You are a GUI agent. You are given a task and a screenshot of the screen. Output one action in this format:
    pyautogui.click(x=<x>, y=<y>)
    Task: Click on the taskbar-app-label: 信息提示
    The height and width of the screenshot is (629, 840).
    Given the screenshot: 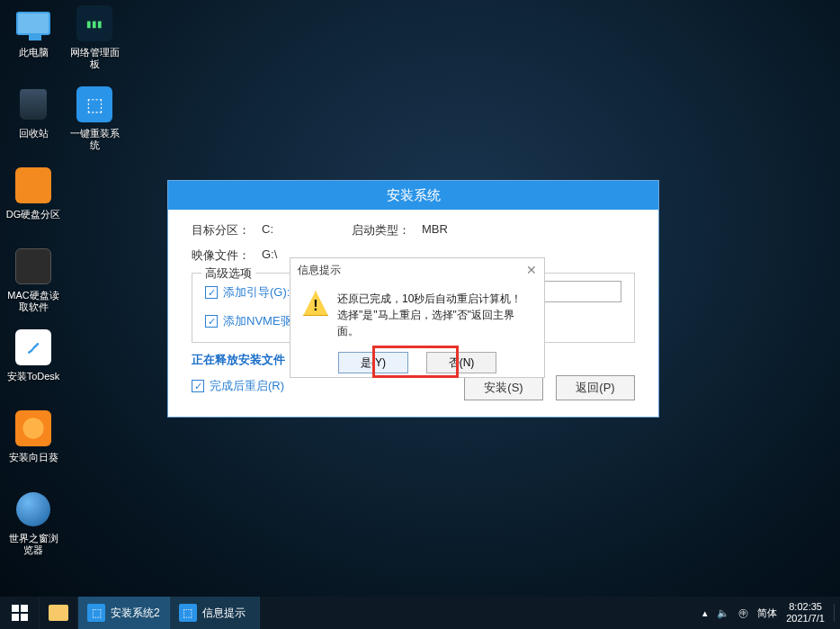 What is the action you would take?
    pyautogui.click(x=224, y=614)
    